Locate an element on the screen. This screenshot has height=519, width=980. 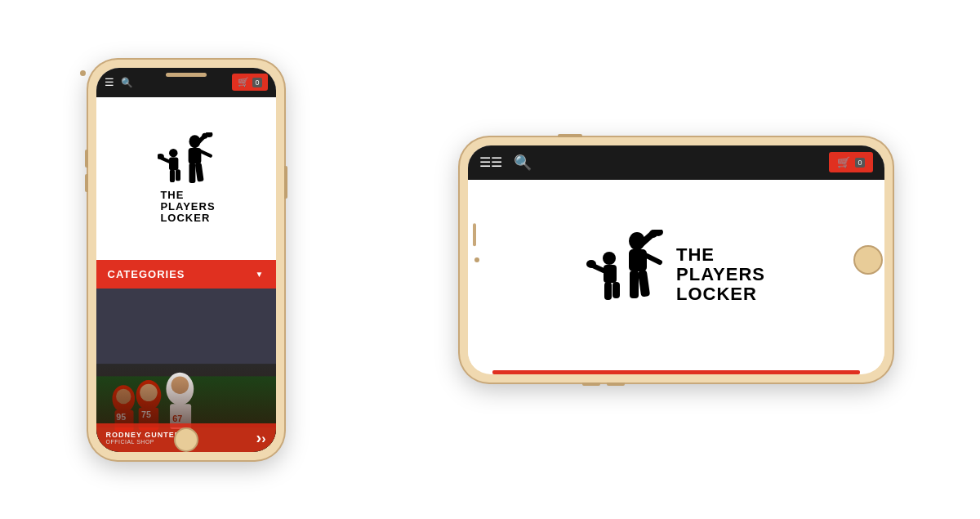
logo-container: THE PLAYERS LOCKER is located at coordinates (185, 178).